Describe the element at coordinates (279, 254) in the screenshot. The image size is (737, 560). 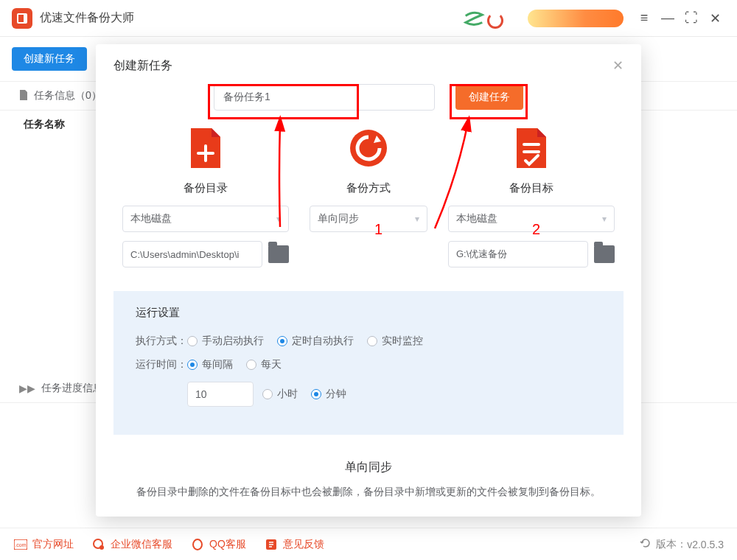
I see `source-browse-button` at that location.